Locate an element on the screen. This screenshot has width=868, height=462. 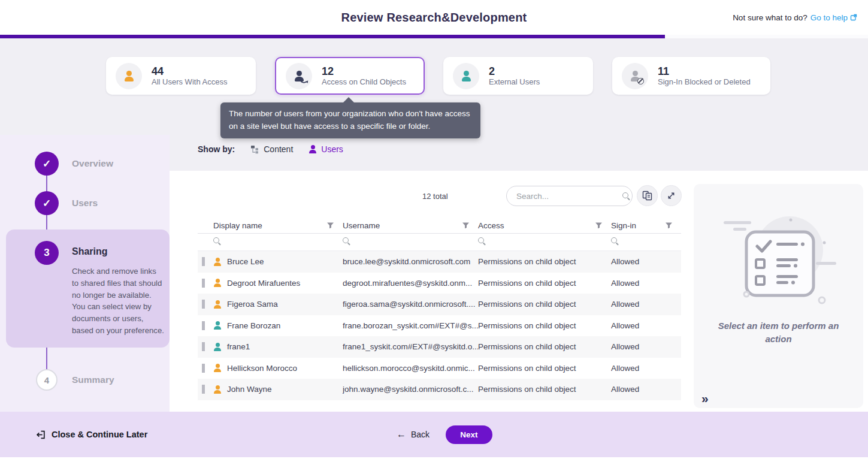
search-input is located at coordinates (569, 197).